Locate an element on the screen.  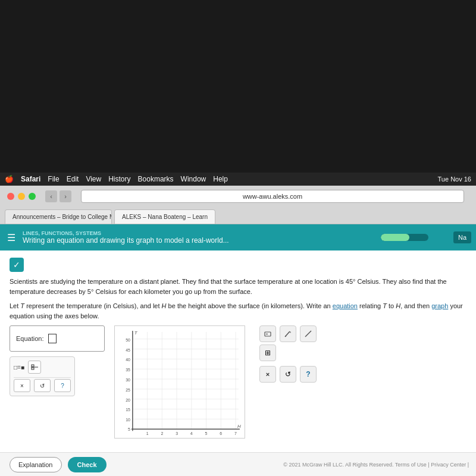
tab-announcements: Announcements – Bridge to College Math (… is located at coordinates (58, 217).